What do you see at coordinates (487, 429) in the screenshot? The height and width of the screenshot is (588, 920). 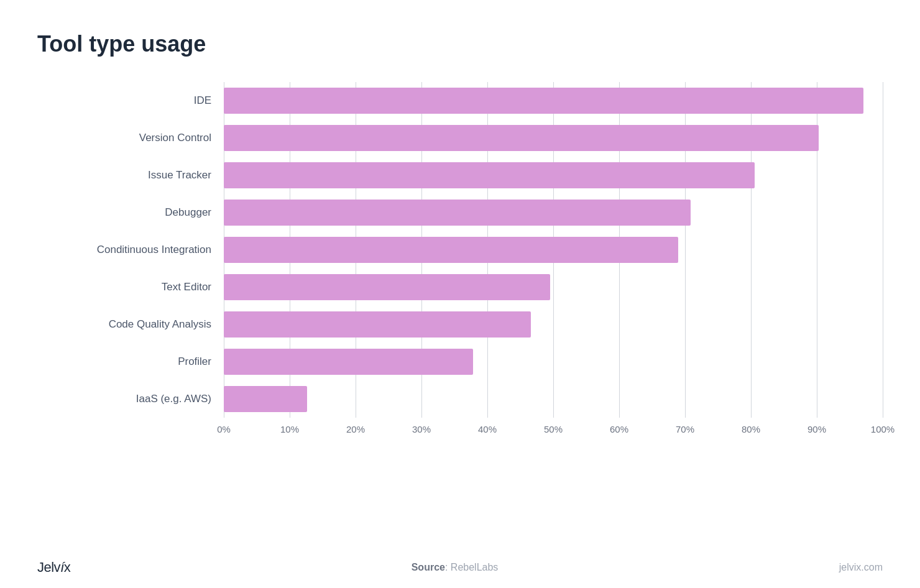 I see `x-axis-label: 40%` at bounding box center [487, 429].